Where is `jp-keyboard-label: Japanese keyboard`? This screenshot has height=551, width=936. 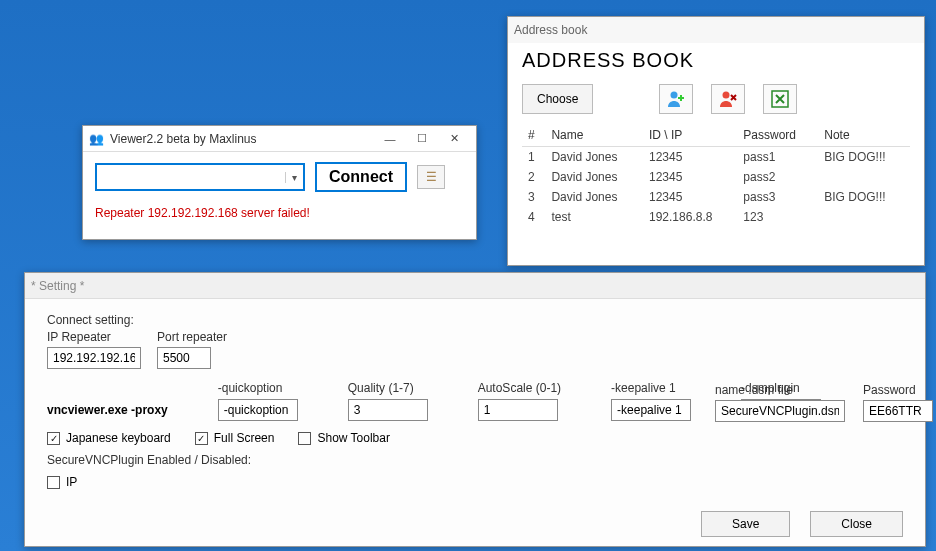
jp-keyboard-label: Japanese keyboard is located at coordinates (118, 438).